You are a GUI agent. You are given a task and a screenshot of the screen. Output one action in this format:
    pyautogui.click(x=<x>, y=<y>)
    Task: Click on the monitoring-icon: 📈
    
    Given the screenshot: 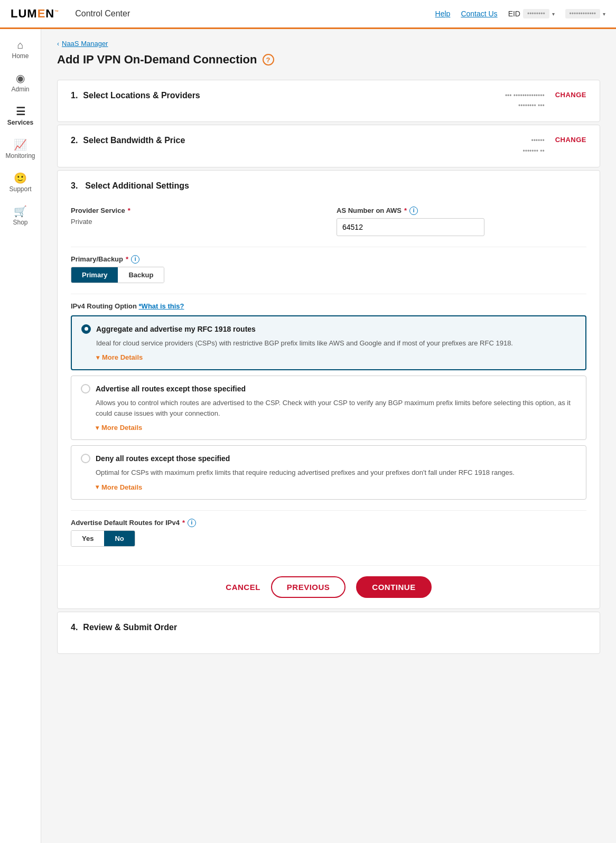 What is the action you would take?
    pyautogui.click(x=20, y=145)
    